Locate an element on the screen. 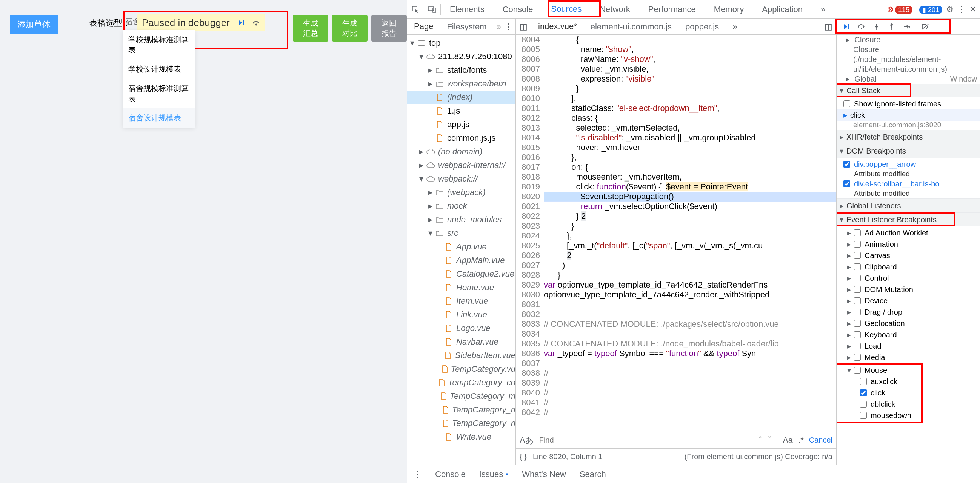 This screenshot has height=483, width=980. elb-category: ▸Keyboard is located at coordinates (908, 335).